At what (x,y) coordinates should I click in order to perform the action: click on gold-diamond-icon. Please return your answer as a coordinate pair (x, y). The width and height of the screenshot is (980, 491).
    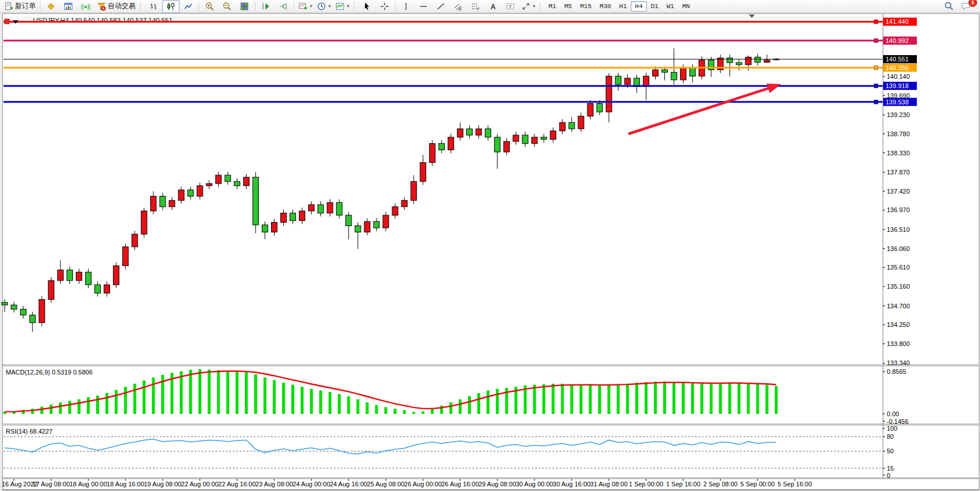
    Looking at the image, I should click on (51, 6).